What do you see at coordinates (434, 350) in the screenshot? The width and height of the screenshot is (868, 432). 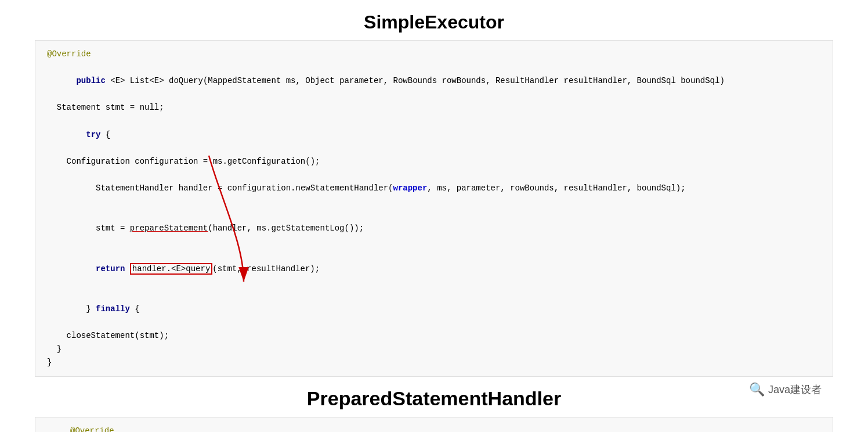 I see `code-line-brace1: }` at bounding box center [434, 350].